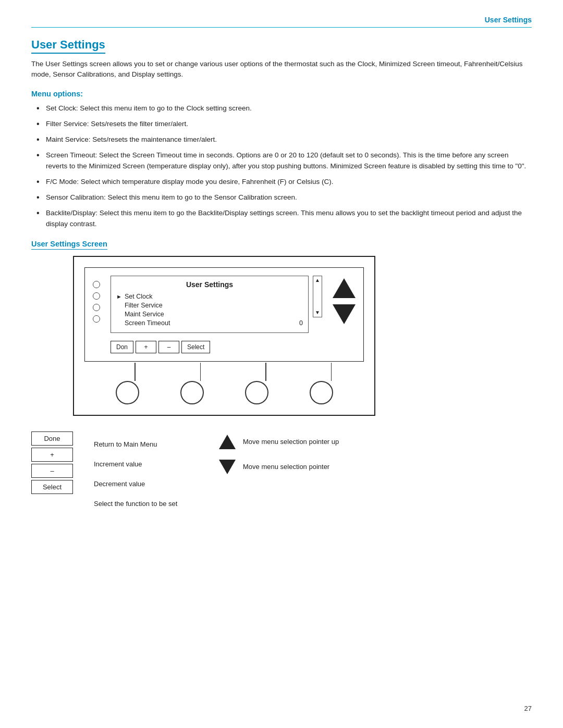  Describe the element at coordinates (169, 347) in the screenshot. I see `screen-minus-button: –` at that location.